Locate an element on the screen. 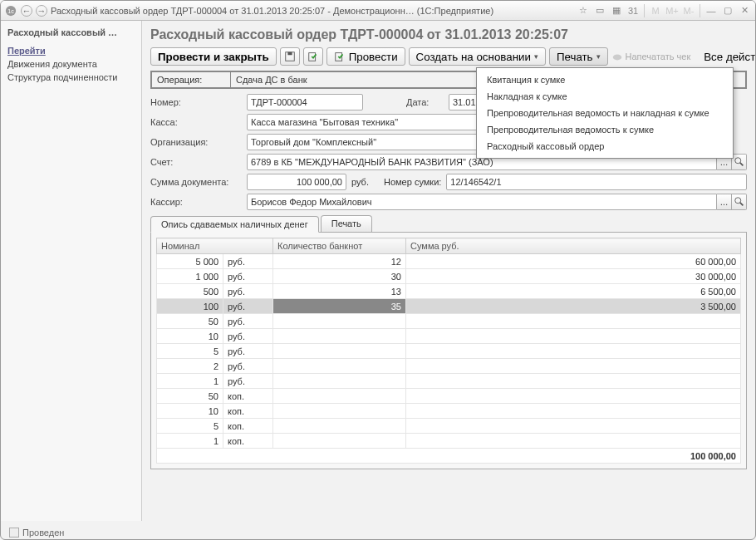 Image resolution: width=756 pixels, height=540 pixels. table-row: 2руб. is located at coordinates (449, 366).